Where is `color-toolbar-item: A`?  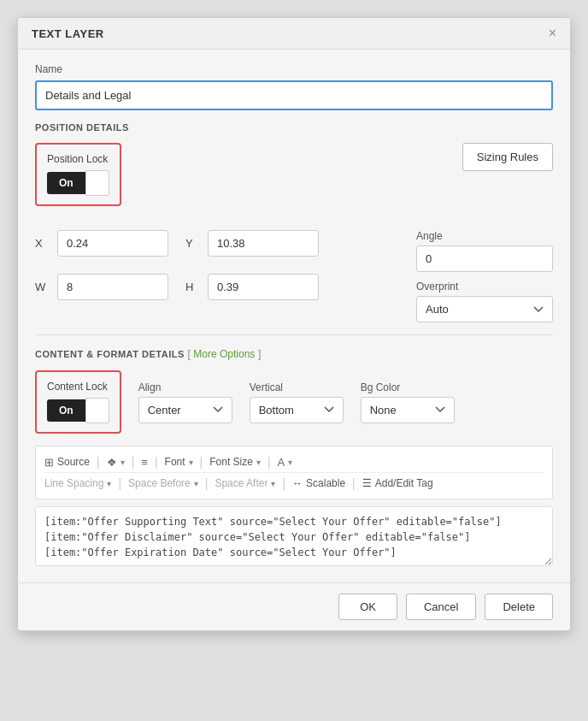 color-toolbar-item: A is located at coordinates (285, 462).